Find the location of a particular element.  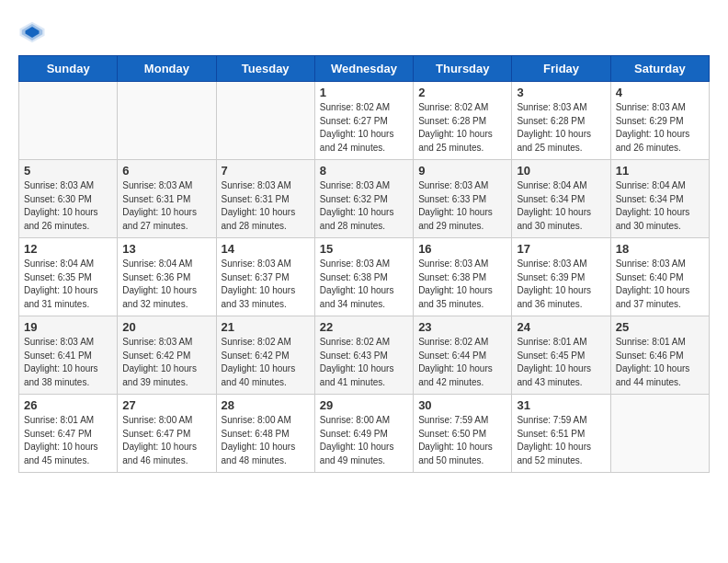

calendar-week-row: 19Sunrise: 8:03 AM Sunset: 6:41 PM Dayli… is located at coordinates (364, 355).